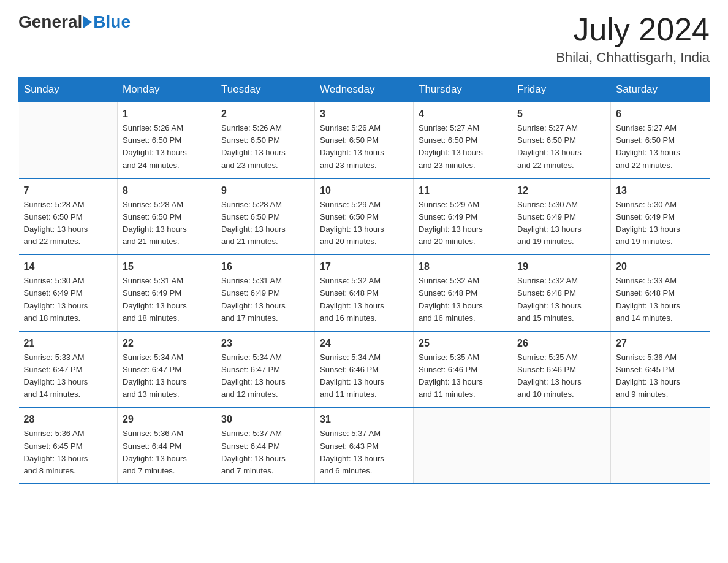 Image resolution: width=728 pixels, height=563 pixels. I want to click on calendar-cell: 9Sunrise: 5:28 AMSunset: 6:50 PMDaylight…, so click(266, 217).